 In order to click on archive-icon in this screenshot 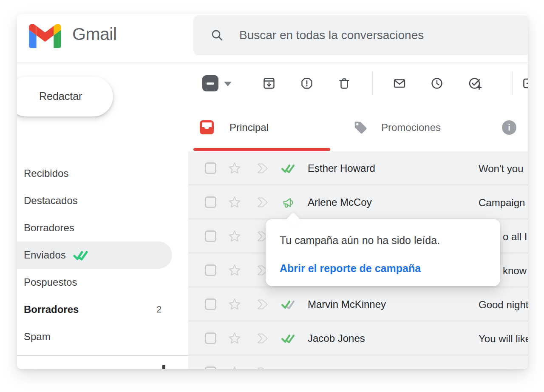, I will do `click(269, 83)`.